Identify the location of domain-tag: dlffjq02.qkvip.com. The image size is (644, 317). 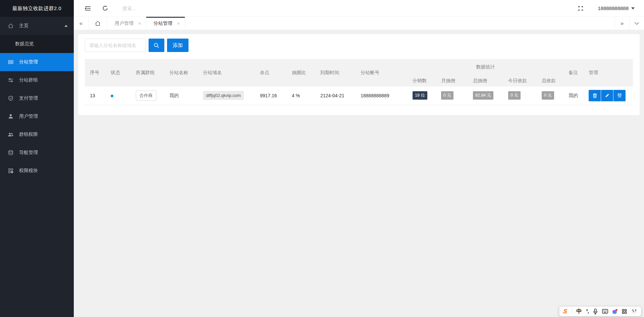
(223, 95).